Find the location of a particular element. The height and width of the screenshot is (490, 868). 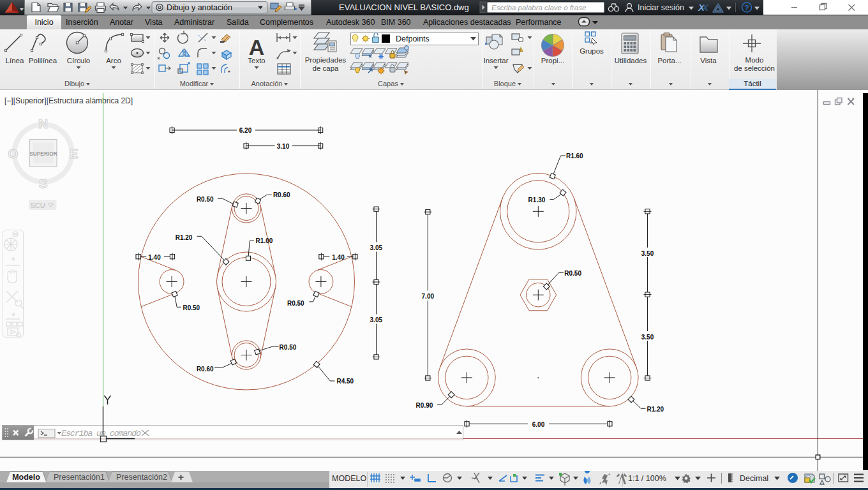

svg-text: Grupos is located at coordinates (592, 51).